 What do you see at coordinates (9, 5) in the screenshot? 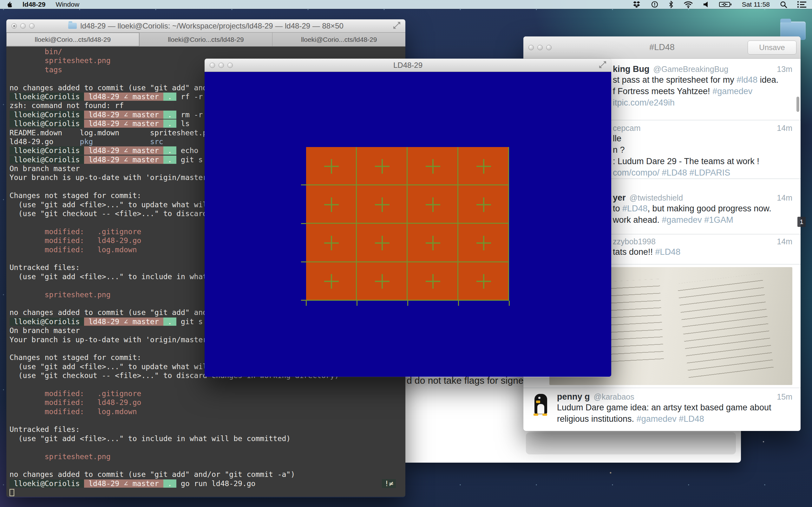
I see `apple-menu-icon` at bounding box center [9, 5].